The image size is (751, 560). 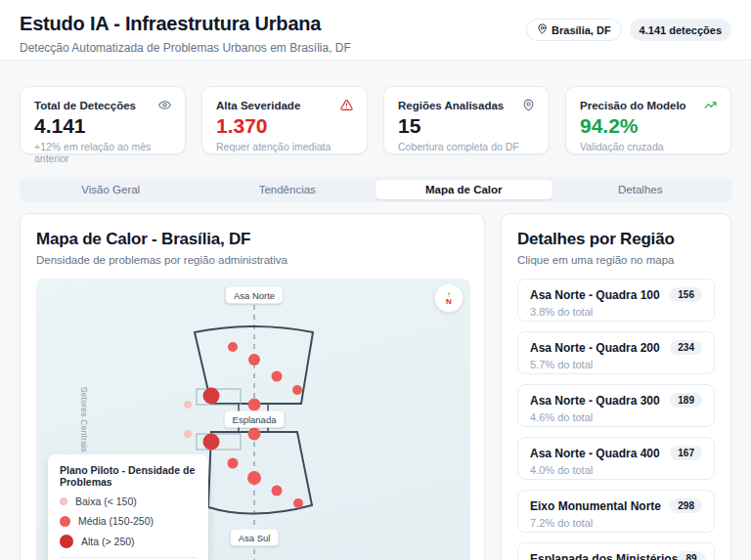 I want to click on stats-row: Total de Detecções 4.141 +12% em relação…, so click(x=376, y=120).